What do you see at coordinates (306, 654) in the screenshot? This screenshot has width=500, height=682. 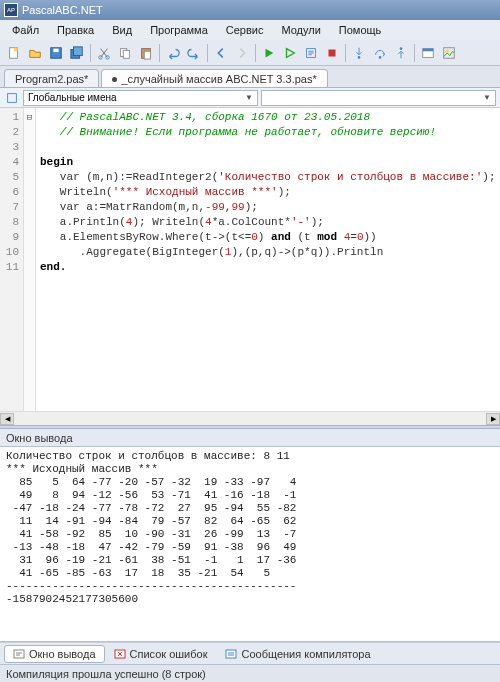 I see `tab-label: Сообщения компилятора` at bounding box center [306, 654].